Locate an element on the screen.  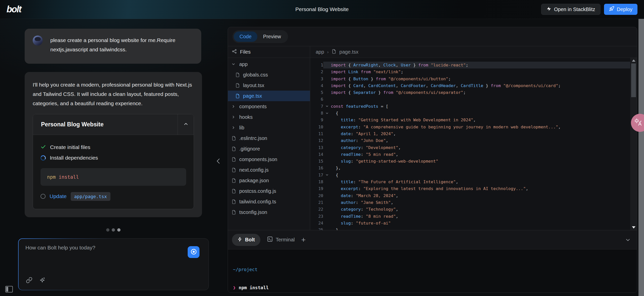
code-text: author: "Jane Smith", is located at coordinates (362, 202).